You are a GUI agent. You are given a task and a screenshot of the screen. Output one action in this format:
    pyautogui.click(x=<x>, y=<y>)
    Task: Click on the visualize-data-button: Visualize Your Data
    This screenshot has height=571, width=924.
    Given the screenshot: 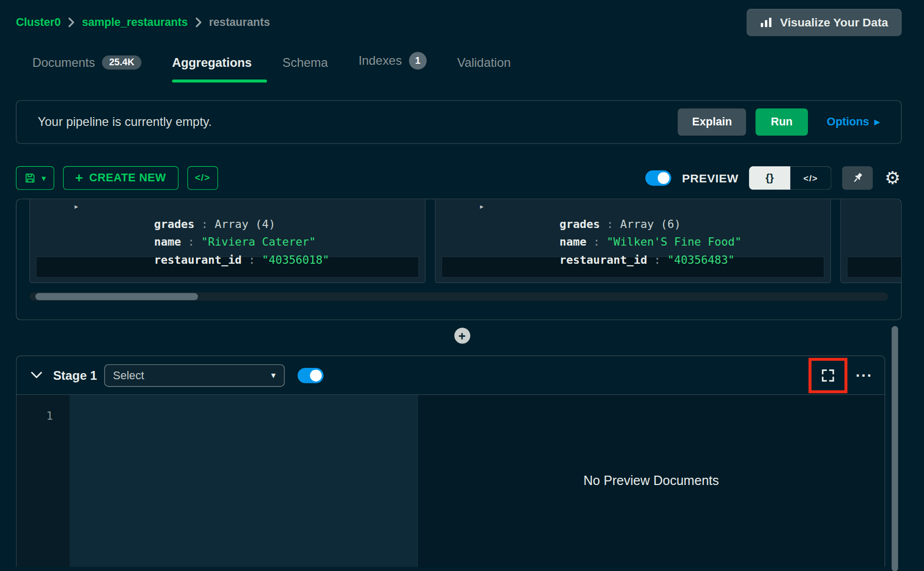 What is the action you would take?
    pyautogui.click(x=824, y=22)
    